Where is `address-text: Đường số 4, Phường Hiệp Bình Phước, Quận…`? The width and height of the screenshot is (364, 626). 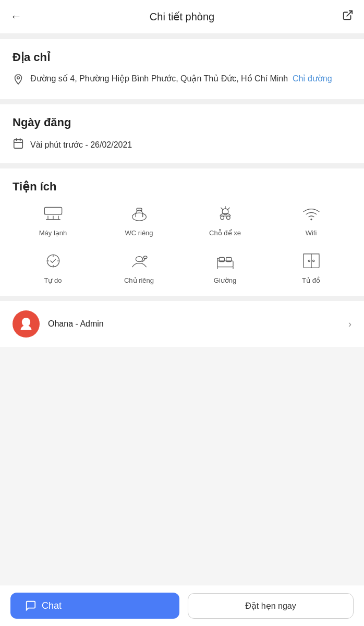 address-text: Đường số 4, Phường Hiệp Bình Phước, Quận… is located at coordinates (181, 79).